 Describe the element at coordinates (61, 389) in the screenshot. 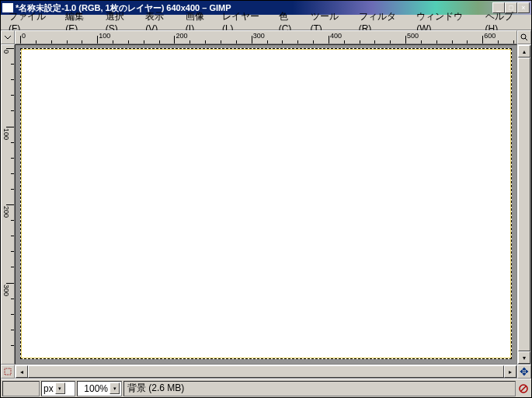

I see `unit-dropdown-button: ▾` at that location.